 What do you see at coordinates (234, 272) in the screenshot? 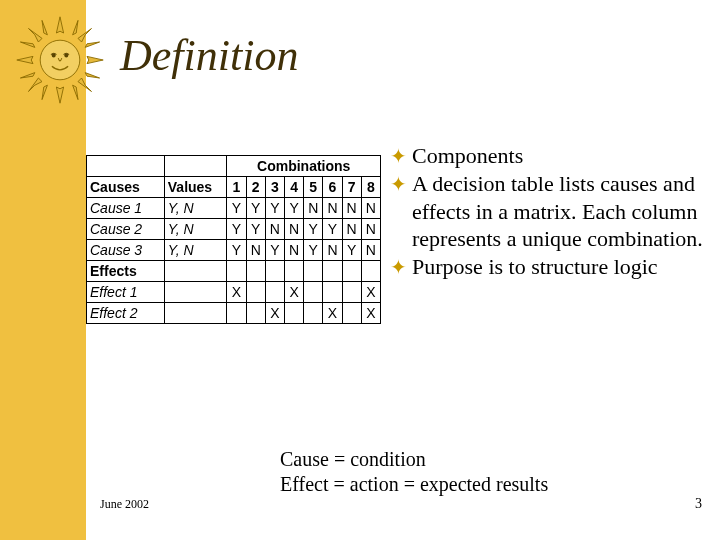
I see `table-row: Effects` at bounding box center [234, 272].